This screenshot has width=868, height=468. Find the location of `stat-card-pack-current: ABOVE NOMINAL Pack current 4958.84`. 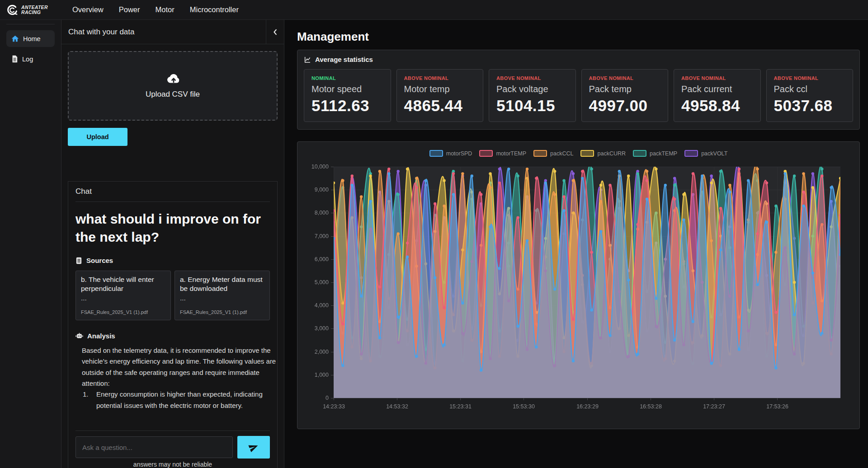

stat-card-pack-current: ABOVE NOMINAL Pack current 4958.84 is located at coordinates (717, 96).